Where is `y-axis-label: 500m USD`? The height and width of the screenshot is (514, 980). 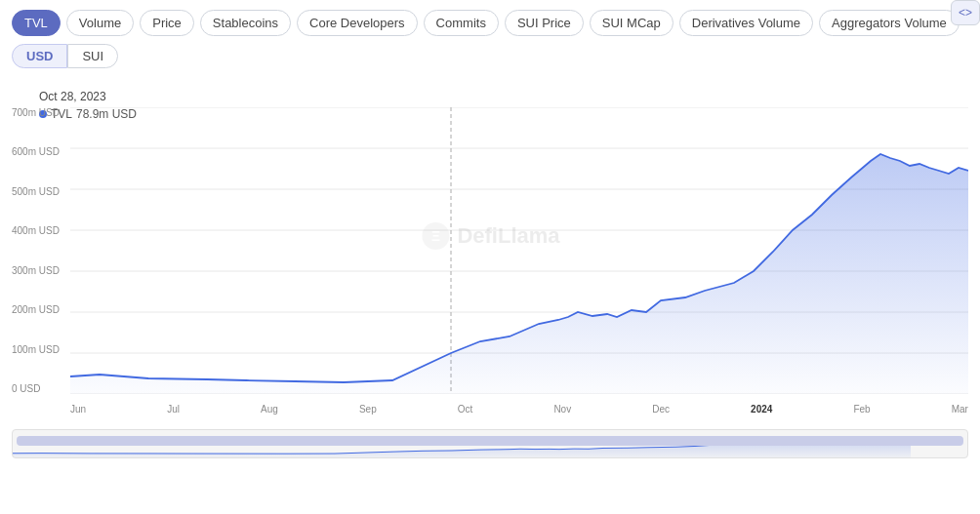 y-axis-label: 500m USD is located at coordinates (35, 191).